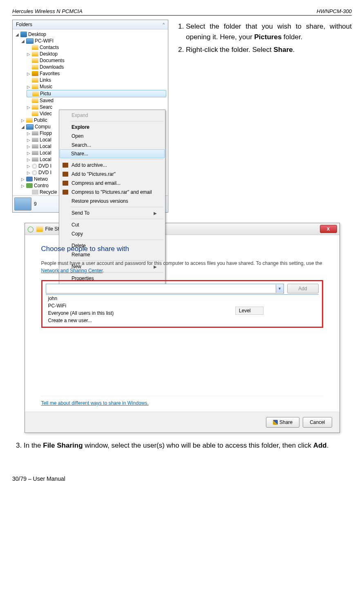  What do you see at coordinates (30, 127) in the screenshot?
I see `computer-icon` at bounding box center [30, 127].